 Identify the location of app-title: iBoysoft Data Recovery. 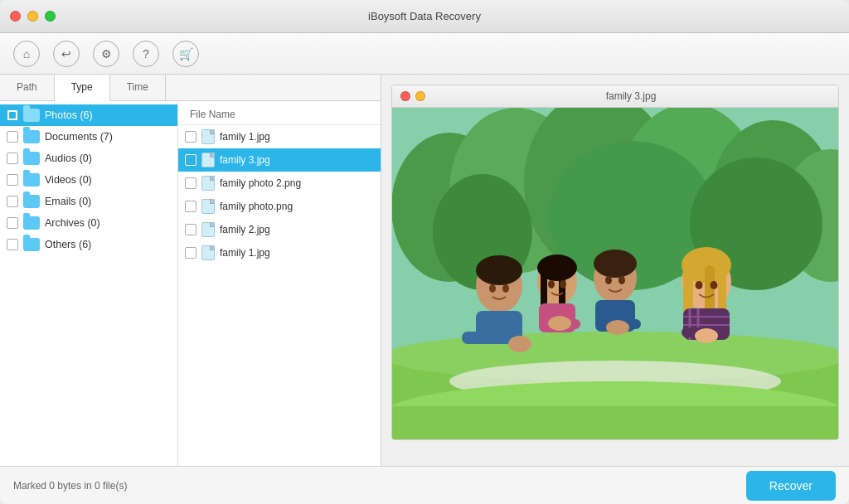
(424, 17).